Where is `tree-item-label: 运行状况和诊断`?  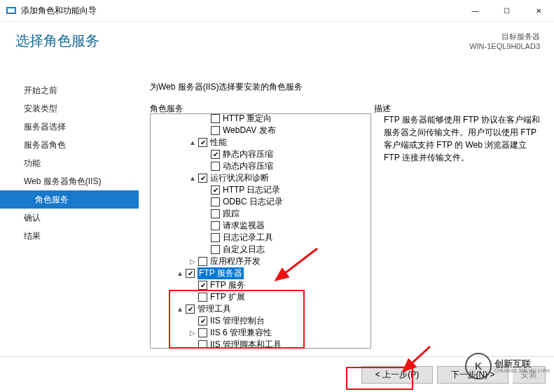 tree-item-label: 运行状况和诊断 is located at coordinates (240, 178).